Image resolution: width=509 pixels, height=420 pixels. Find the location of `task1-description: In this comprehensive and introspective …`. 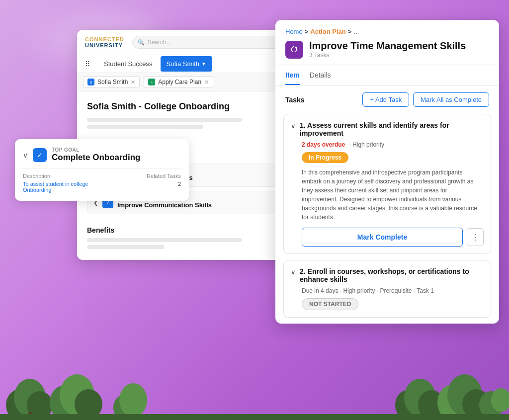

task1-description: In this comprehensive and introspective … is located at coordinates (387, 198).